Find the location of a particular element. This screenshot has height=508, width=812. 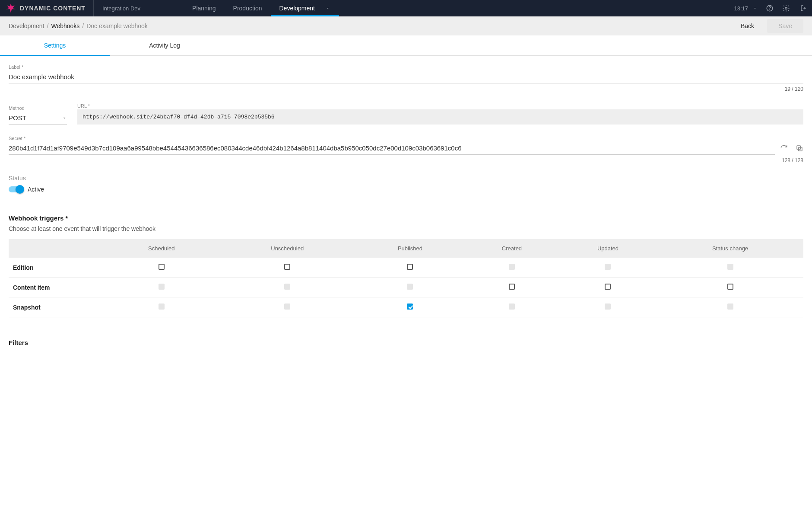

toggle-thumb is located at coordinates (20, 189).